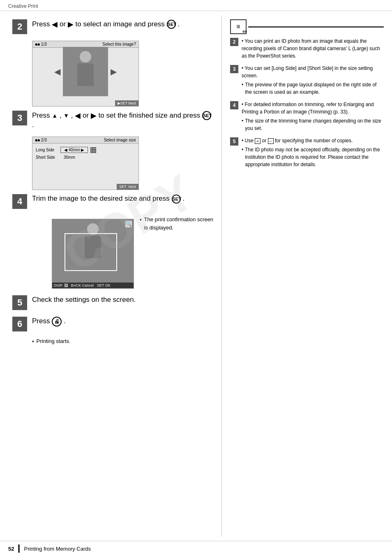  Describe the element at coordinates (42, 24) in the screenshot. I see `step2-press: Press` at that location.